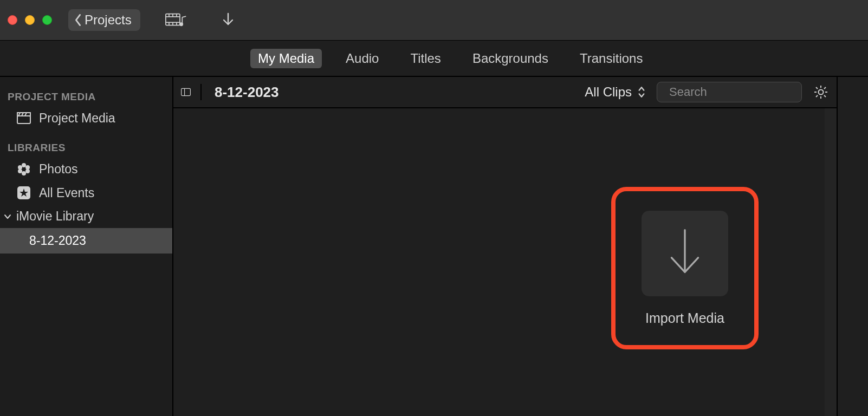 The height and width of the screenshot is (416, 868). Describe the element at coordinates (78, 20) in the screenshot. I see `chevron-left-icon` at that location.